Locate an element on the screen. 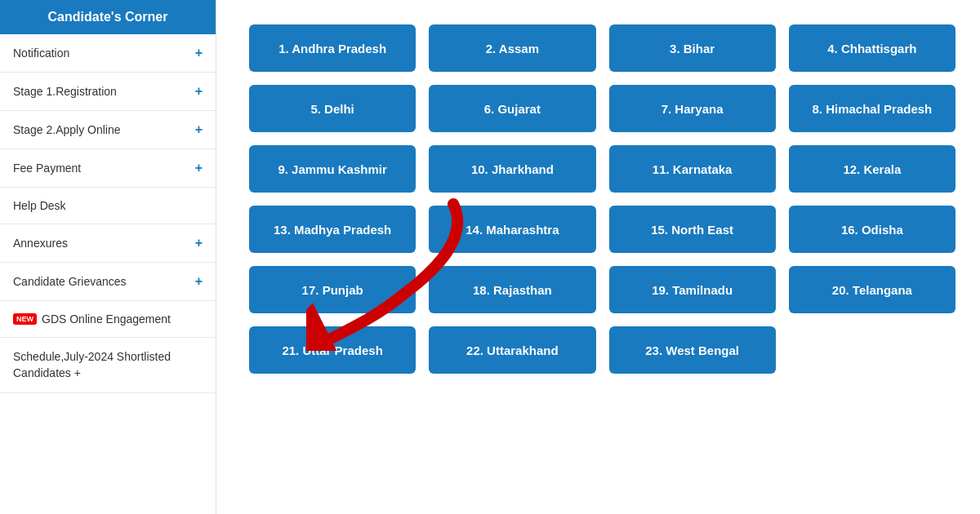  state-btn-kl: 12. Kerala is located at coordinates (872, 169).